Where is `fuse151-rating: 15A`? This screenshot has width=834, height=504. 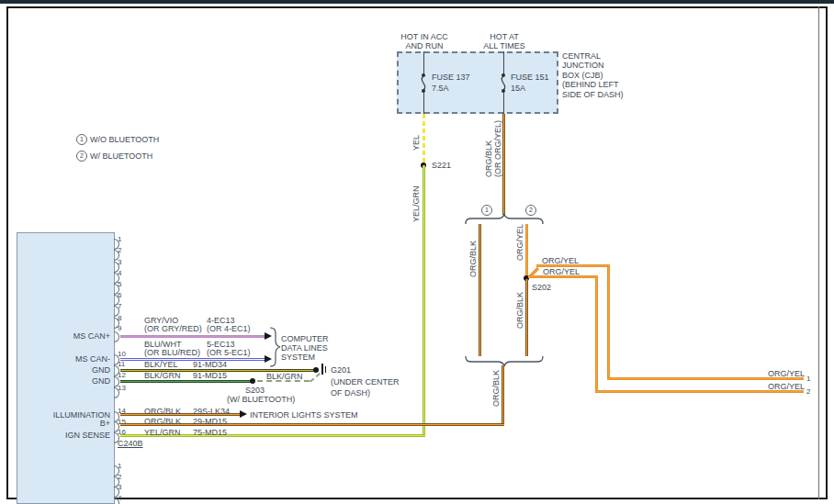
fuse151-rating: 15A is located at coordinates (518, 88).